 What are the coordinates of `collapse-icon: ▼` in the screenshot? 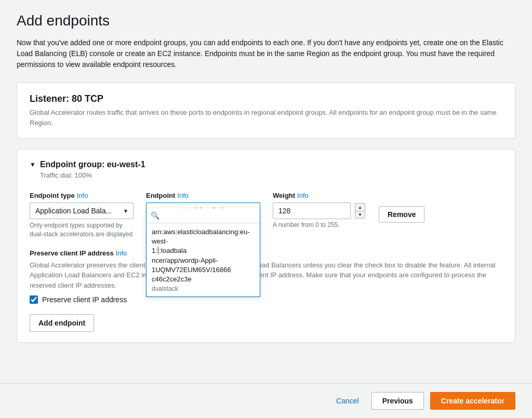 It's located at (33, 165).